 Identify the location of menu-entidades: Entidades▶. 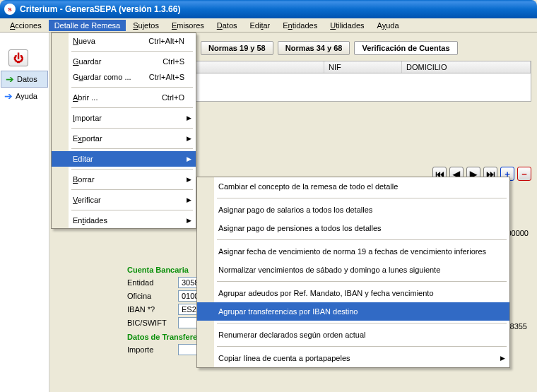
(124, 220).